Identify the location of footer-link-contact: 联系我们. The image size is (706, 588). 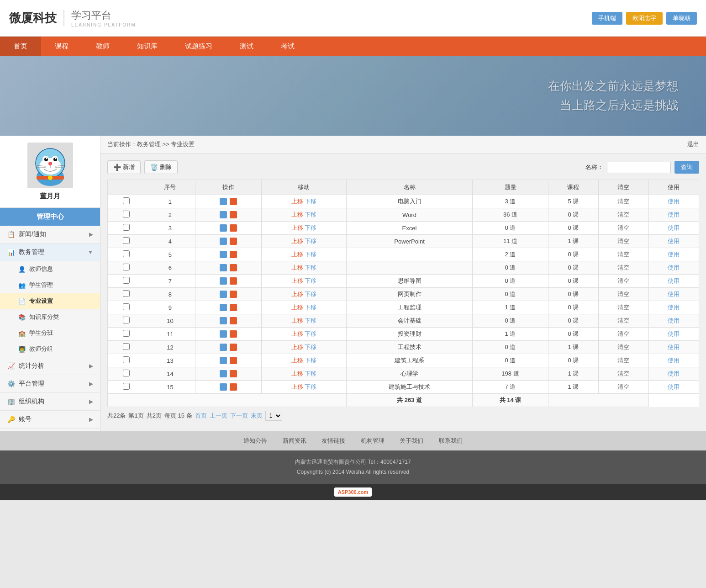
(451, 440).